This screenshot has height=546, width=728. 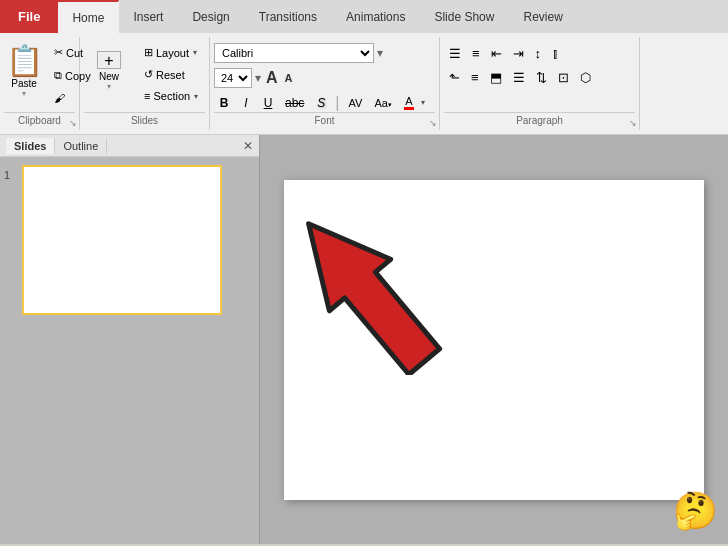 I want to click on paragraph-label: Paragraph, so click(x=540, y=120).